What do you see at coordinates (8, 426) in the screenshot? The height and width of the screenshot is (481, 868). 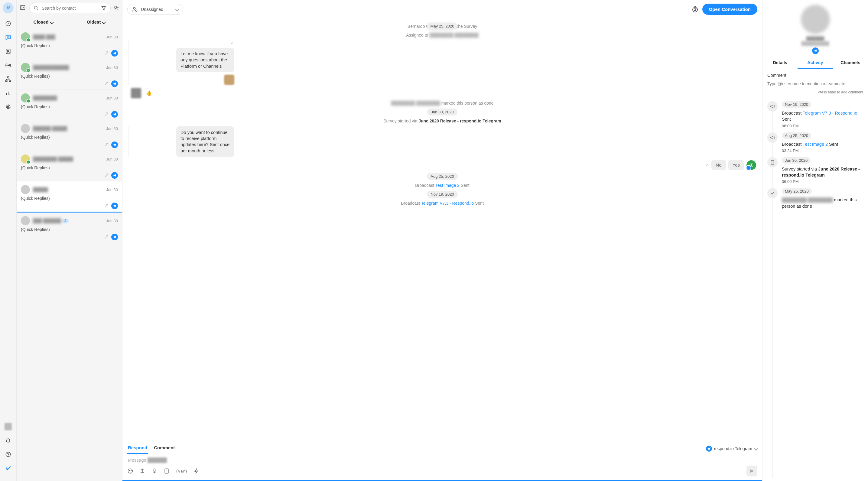 I see `workspace-icon` at bounding box center [8, 426].